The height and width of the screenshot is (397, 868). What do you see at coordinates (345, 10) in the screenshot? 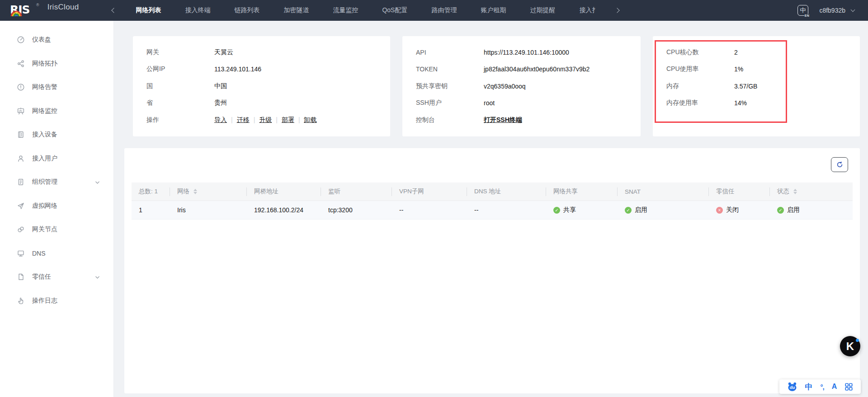
I see `tab-traffic-monitor: 流量监控` at bounding box center [345, 10].